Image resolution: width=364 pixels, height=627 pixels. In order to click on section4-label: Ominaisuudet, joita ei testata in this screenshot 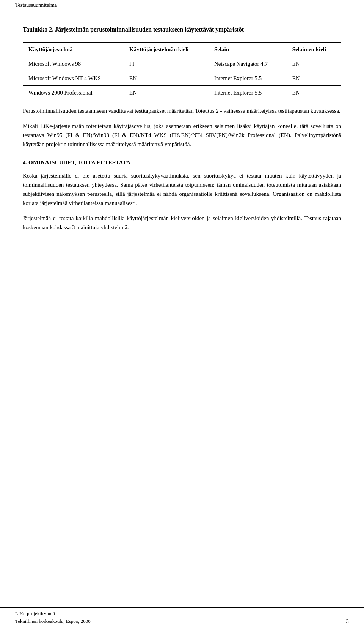, I will do `click(80, 162)`.